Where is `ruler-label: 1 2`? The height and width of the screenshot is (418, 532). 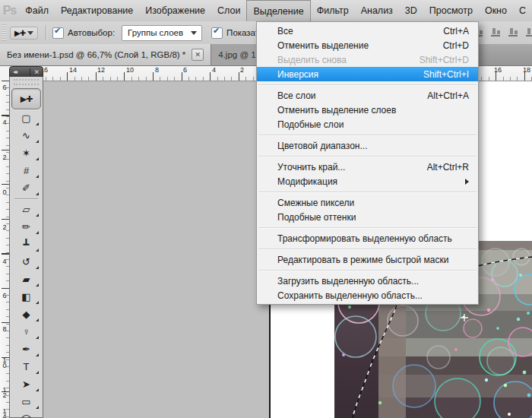
ruler-label: 1 2 is located at coordinates (5, 393).